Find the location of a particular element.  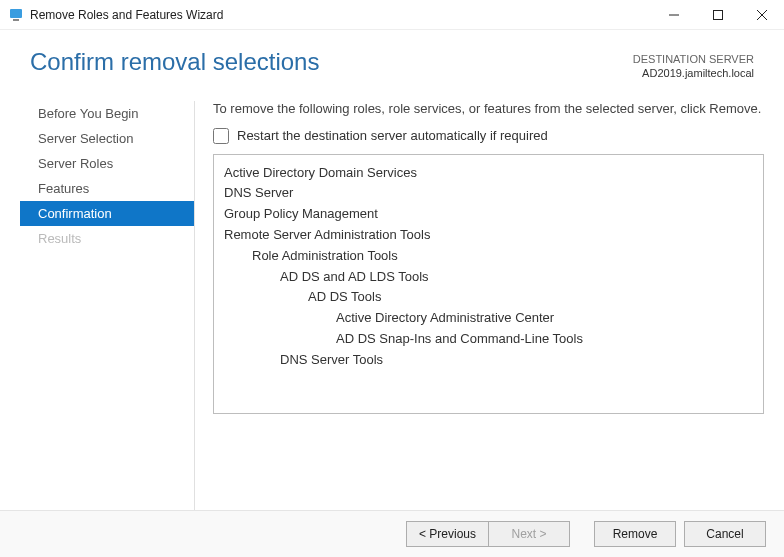

list-item: DNS Server Tools is located at coordinates (488, 360).